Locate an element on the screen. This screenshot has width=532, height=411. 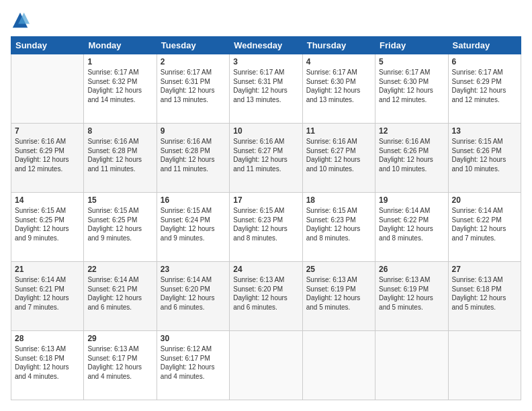
calendar-cell: 21Sunrise: 6:14 AM Sunset: 6:21 PM Dayli… is located at coordinates (48, 297).